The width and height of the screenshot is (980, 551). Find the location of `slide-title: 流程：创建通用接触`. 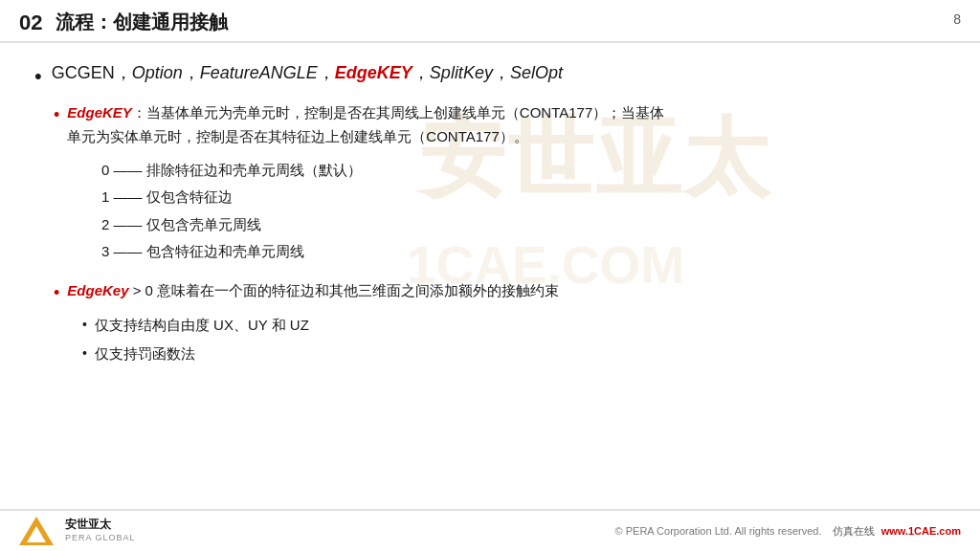

slide-title: 流程：创建通用接触 is located at coordinates (142, 23).